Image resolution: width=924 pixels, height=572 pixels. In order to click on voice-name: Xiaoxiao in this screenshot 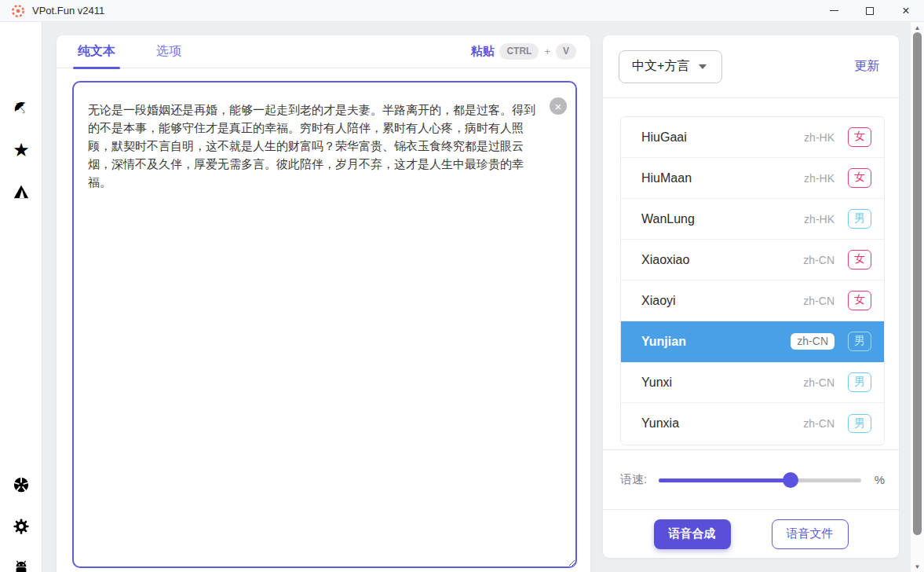, I will do `click(666, 260)`.